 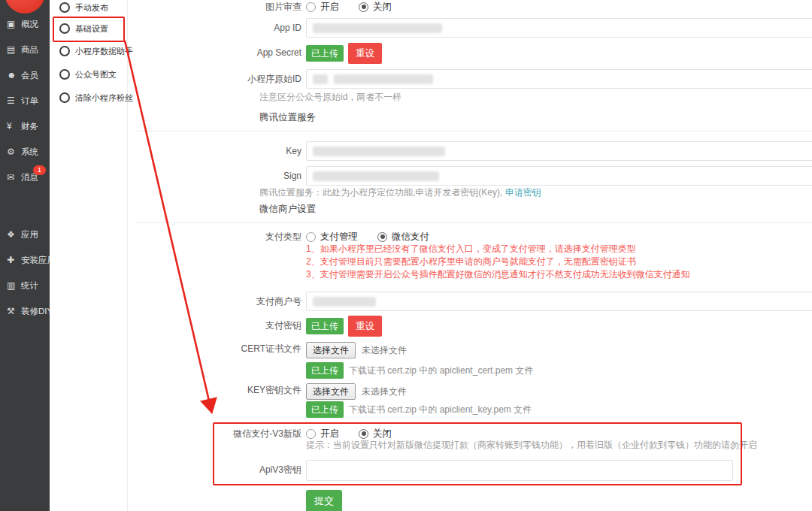 I want to click on members-icon: ☻, so click(x=12, y=75).